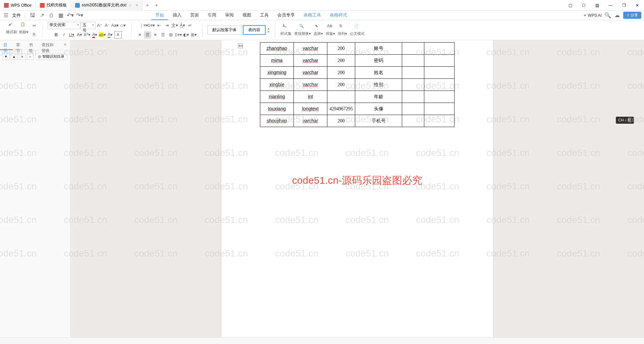 The height and width of the screenshot is (344, 644). I want to click on font-color-button: A▾, so click(95, 35).